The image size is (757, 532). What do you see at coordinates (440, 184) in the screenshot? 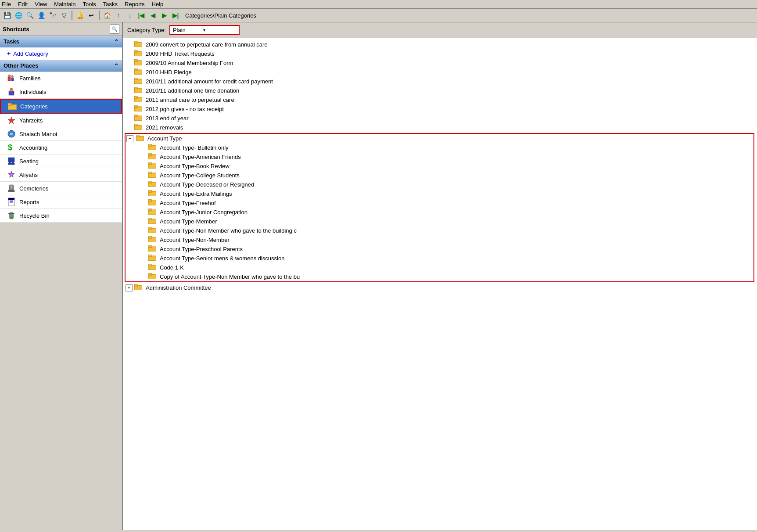
I see `account-type-child-item: Account Type-Deceased or Resigned` at bounding box center [440, 184].